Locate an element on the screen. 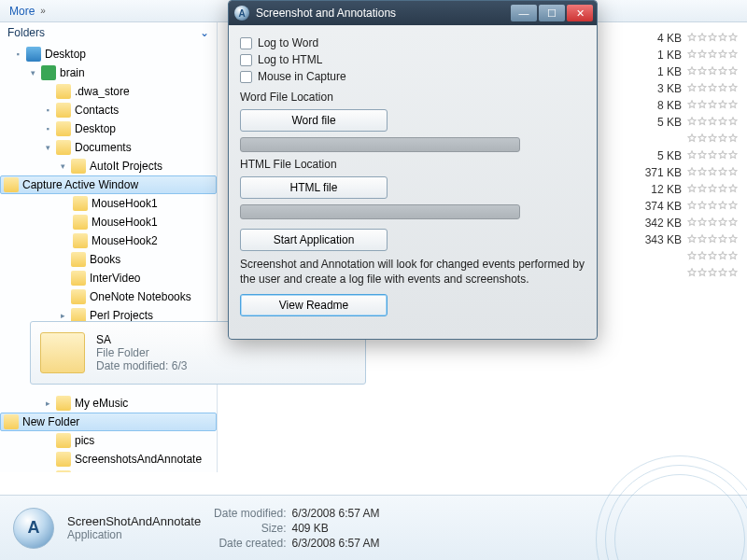 The width and height of the screenshot is (747, 560). tree-item-myemusic: ▸My eMusic is located at coordinates (108, 403).